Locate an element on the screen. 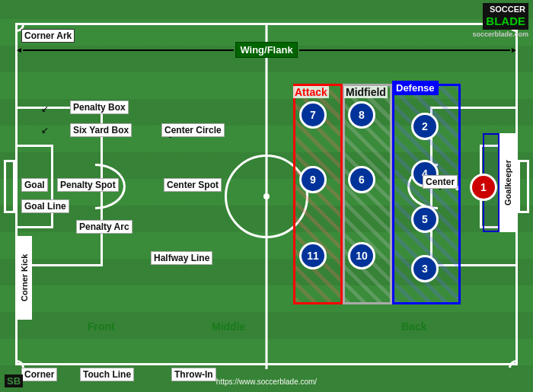  wing-flank-bar: ◄ Wing/Flank ► is located at coordinates (266, 50).